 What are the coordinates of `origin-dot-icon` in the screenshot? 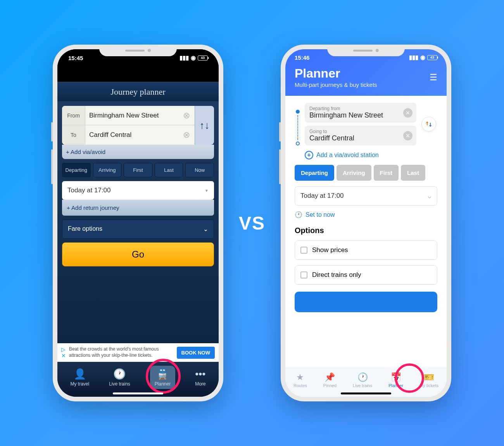 It's located at (298, 112).